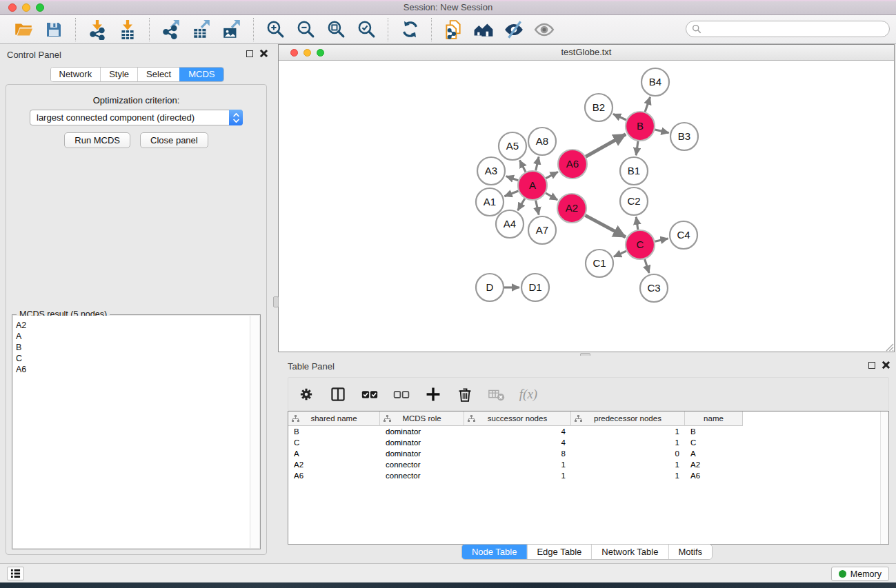 The image size is (896, 588). Describe the element at coordinates (542, 230) in the screenshot. I see `node-A7: A7` at that location.